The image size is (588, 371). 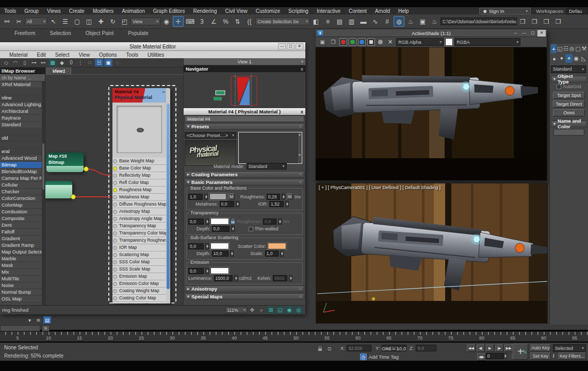 What do you see at coordinates (23, 259) in the screenshot?
I see `browser-item: Marble` at bounding box center [23, 259].